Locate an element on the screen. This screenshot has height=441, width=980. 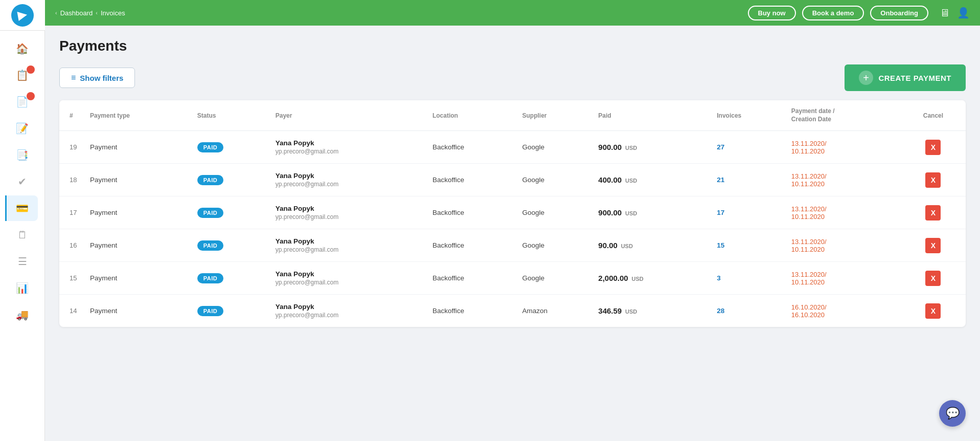
amount-value: 900.00 is located at coordinates (610, 213).